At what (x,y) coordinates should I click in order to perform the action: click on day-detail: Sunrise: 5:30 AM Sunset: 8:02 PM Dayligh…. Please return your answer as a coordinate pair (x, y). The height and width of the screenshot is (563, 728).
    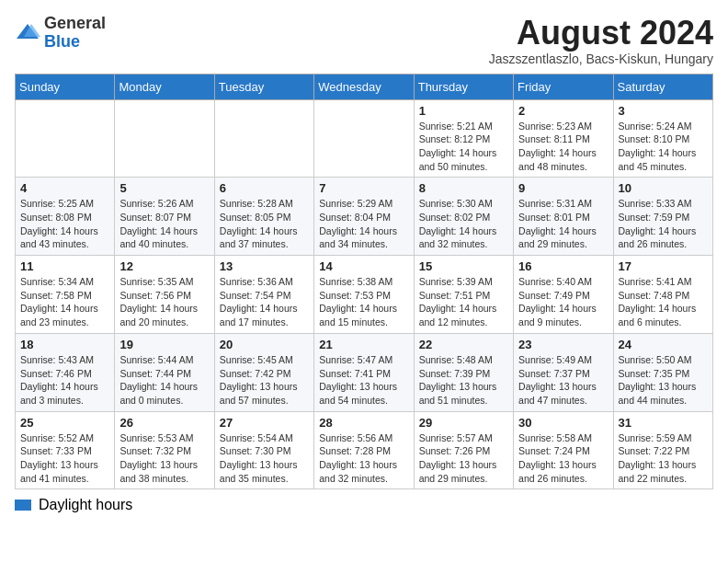
    Looking at the image, I should click on (463, 224).